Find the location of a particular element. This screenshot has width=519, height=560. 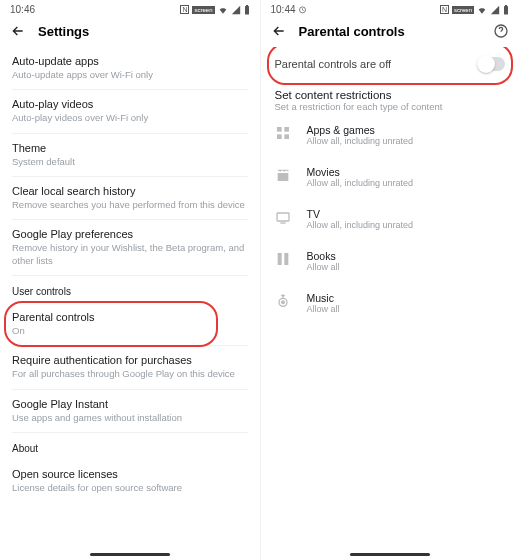

app-bar: Settings is located at coordinates (130, 32).